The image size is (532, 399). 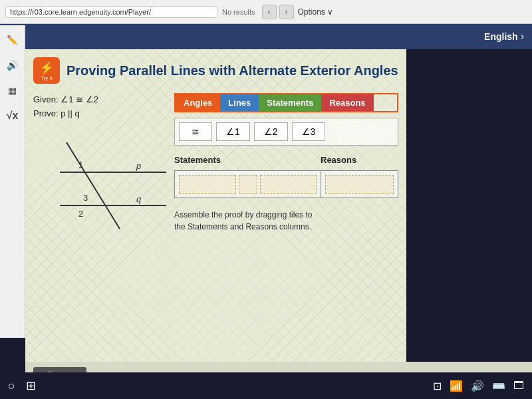 What do you see at coordinates (501, 37) in the screenshot?
I see `language-label: English` at bounding box center [501, 37].